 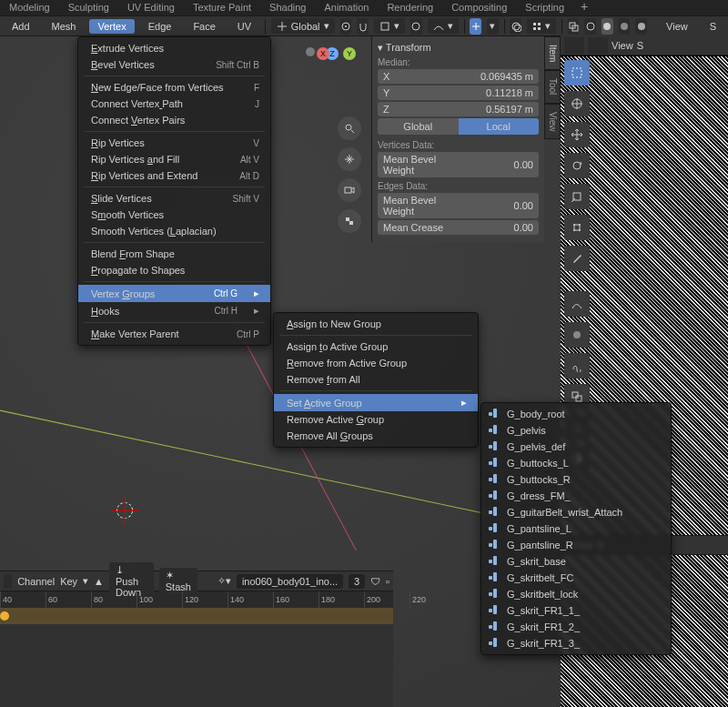 I want to click on vertex-groups-submenu: Assign to New GroupAssign to Active Grou…, so click(x=376, y=380).